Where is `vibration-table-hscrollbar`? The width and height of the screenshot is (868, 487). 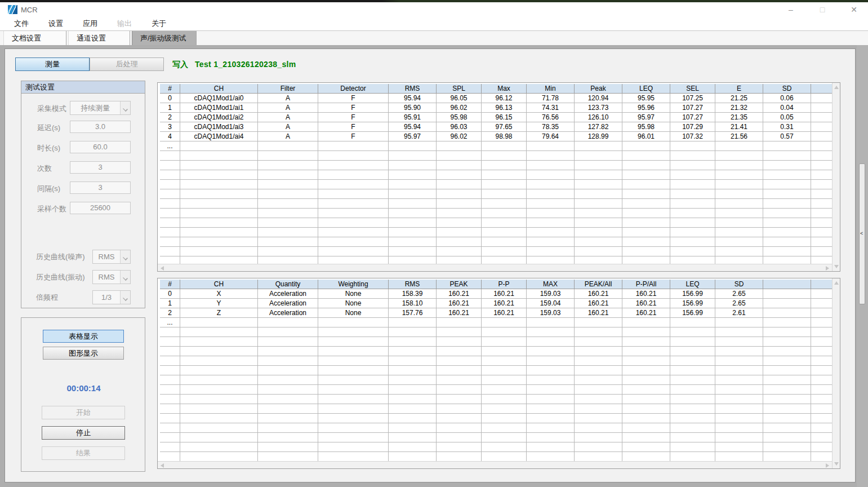 vibration-table-hscrollbar is located at coordinates (495, 464).